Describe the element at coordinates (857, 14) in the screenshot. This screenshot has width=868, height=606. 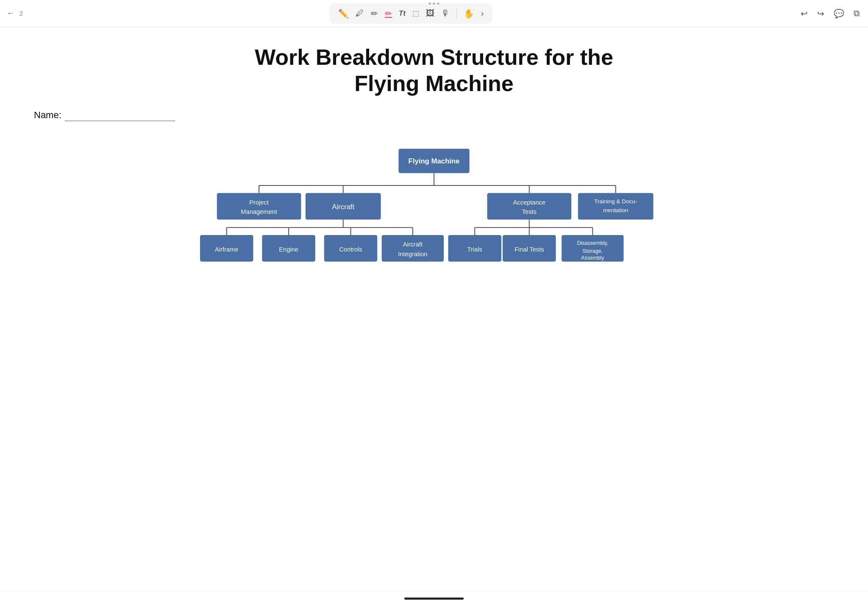
I see `pages-icon: ⧉` at that location.